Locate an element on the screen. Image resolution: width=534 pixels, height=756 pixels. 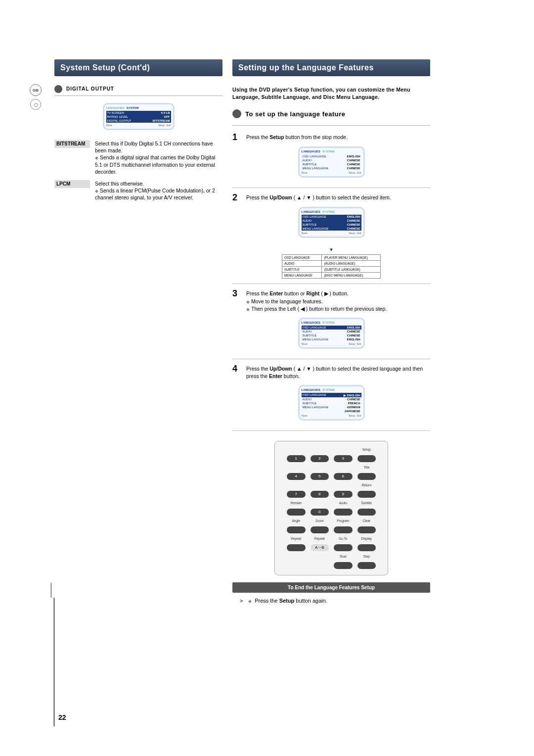
bullet: Sends a linear PCM(Pulse Code Modulation… is located at coordinates (155, 194).